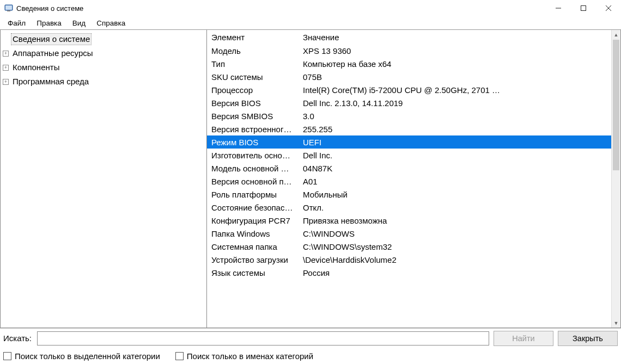 The width and height of the screenshot is (621, 364). Describe the element at coordinates (104, 60) in the screenshot. I see `tree-root: Сведения о системе+Аппаратные ресурсы+Ко…` at that location.